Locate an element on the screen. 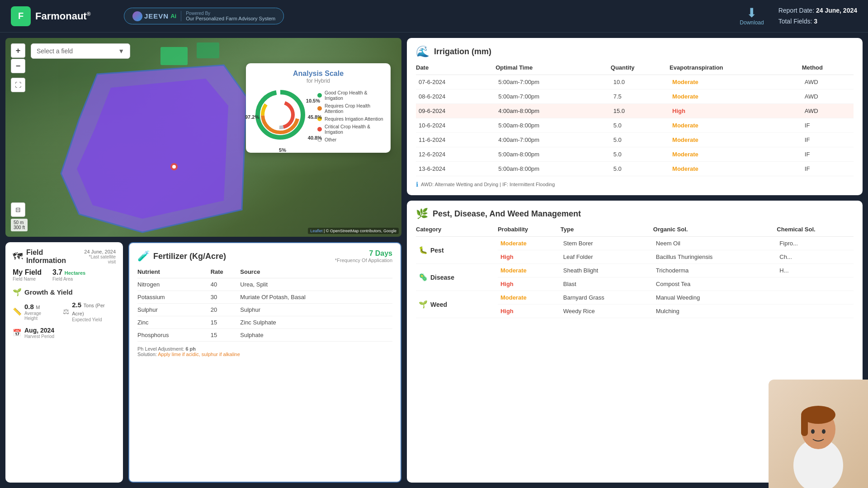  growth-stats: 📏 0.8 M Average Height ⚖ is located at coordinates (64, 312).